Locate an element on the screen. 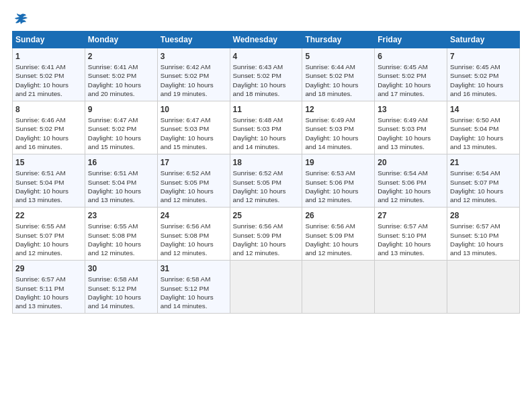 This screenshot has height=411, width=532. calendar-cell: 27Sunrise: 6:57 AMSunset: 5:10 PMDayligh… is located at coordinates (411, 234).